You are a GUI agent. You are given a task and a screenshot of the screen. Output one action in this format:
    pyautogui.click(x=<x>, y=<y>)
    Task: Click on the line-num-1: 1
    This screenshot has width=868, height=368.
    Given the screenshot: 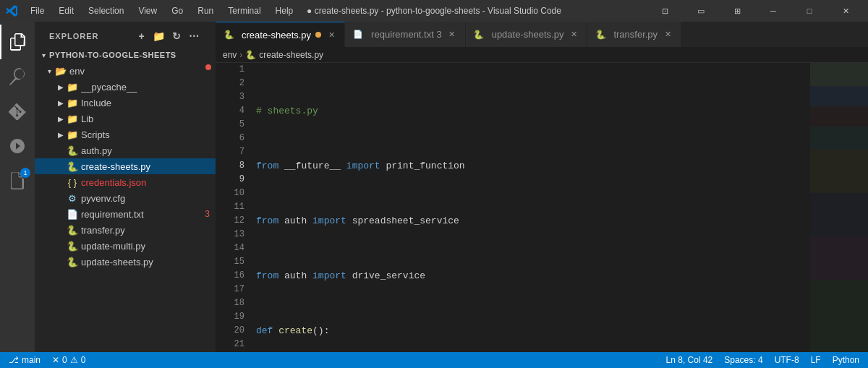 What is the action you would take?
    pyautogui.click(x=230, y=69)
    